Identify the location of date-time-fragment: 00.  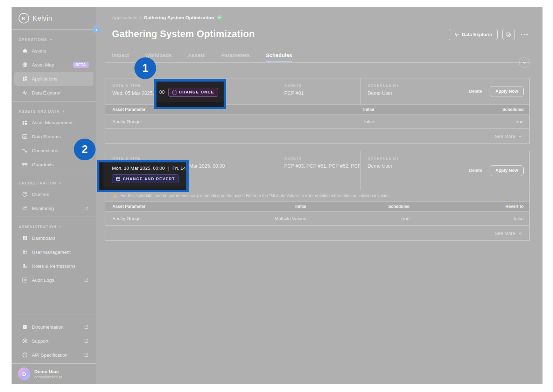
(162, 92).